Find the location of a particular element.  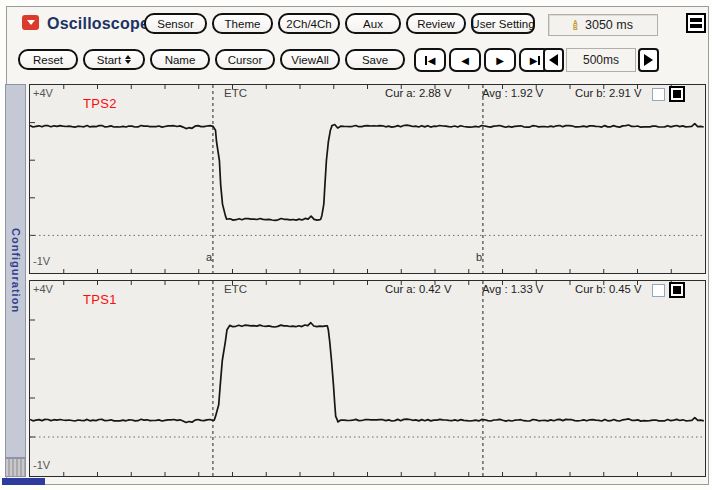

transport-controls: ◀ ◀ ▶ ▶ is located at coordinates (482, 60).